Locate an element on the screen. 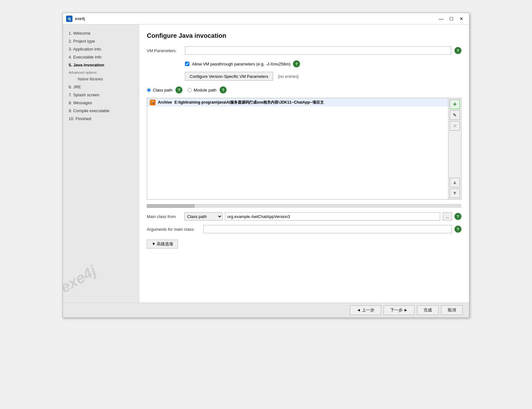 The image size is (532, 409). sidebar-item-native-libraries: · Native libraries is located at coordinates (101, 79).